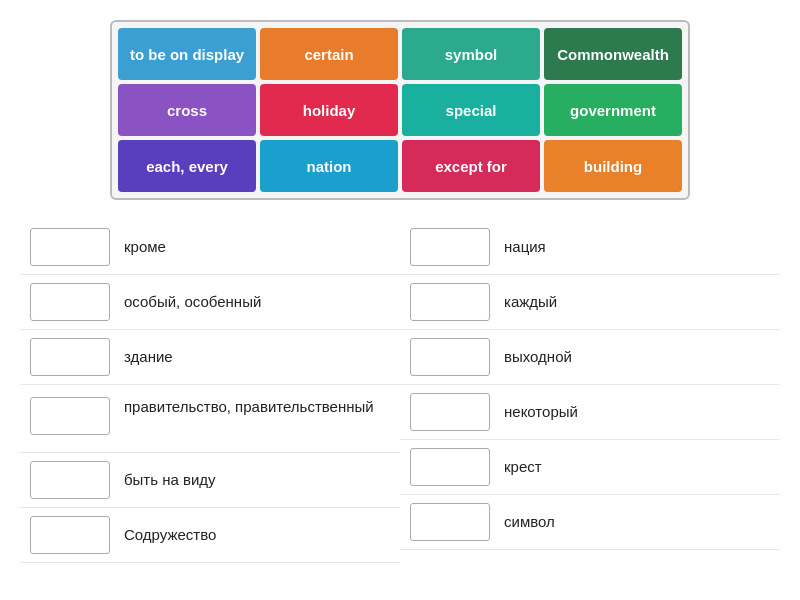 The image size is (800, 600). I want to click on match-row-simvol: символ, so click(590, 522).